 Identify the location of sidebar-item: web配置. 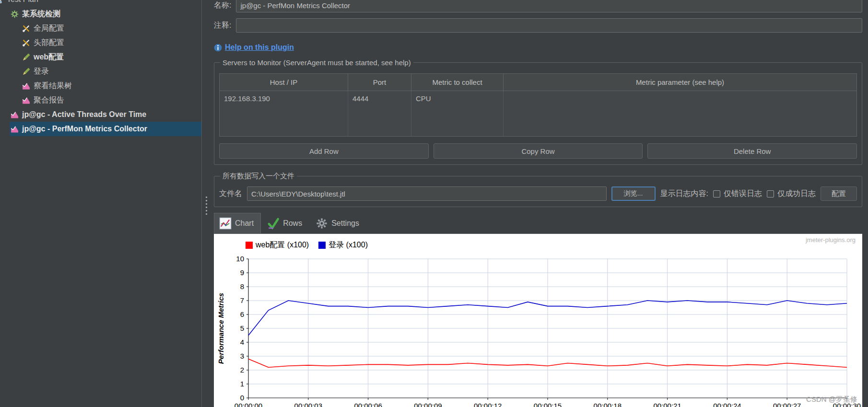
(111, 57).